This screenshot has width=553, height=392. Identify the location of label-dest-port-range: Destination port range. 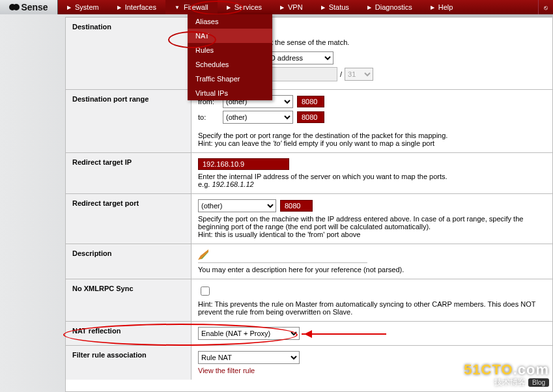
(129, 121).